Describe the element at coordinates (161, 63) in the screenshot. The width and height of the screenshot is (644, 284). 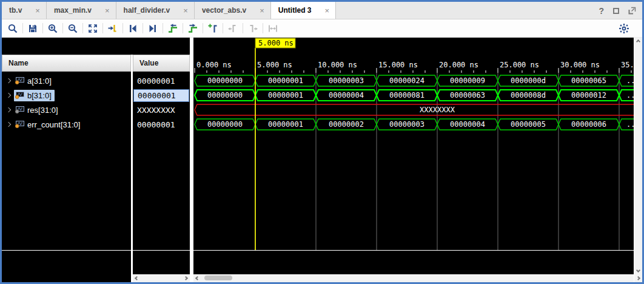
I see `value-column-header: Value` at that location.